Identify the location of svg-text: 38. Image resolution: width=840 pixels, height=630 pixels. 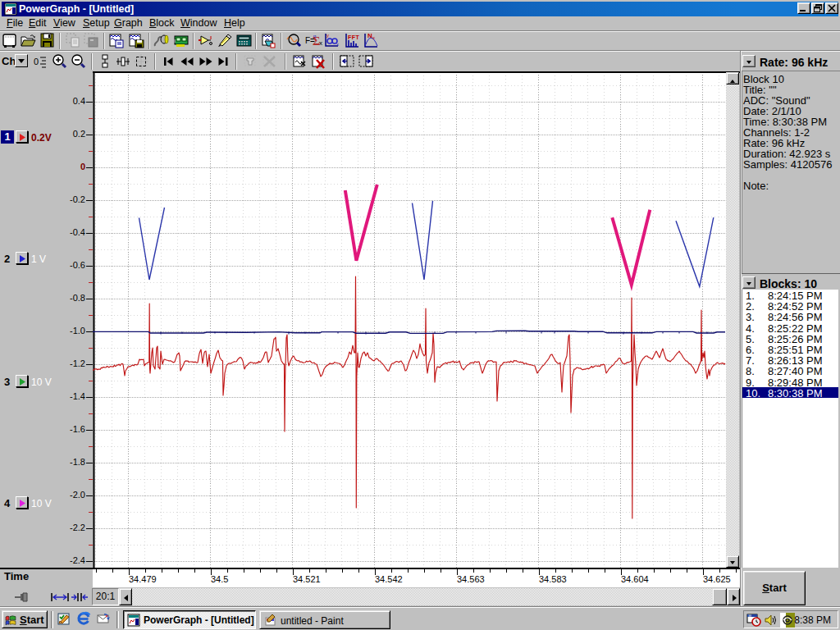
(750, 616).